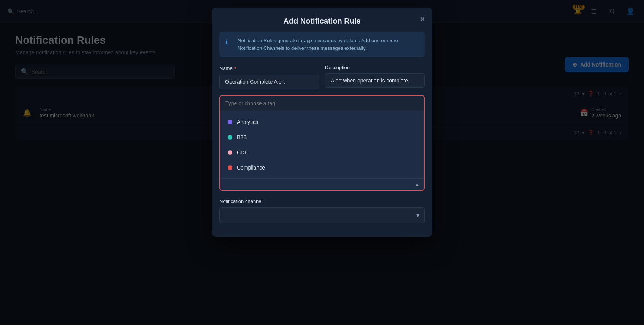 This screenshot has height=325, width=644. Describe the element at coordinates (375, 68) in the screenshot. I see `description-label: Description` at that location.